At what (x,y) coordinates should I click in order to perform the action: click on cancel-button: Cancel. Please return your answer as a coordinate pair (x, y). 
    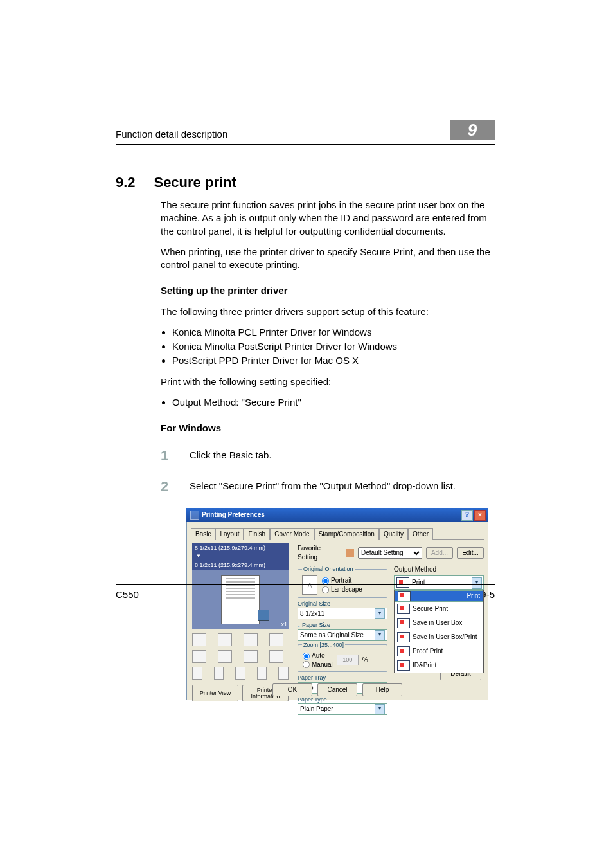
    Looking at the image, I should click on (337, 690).